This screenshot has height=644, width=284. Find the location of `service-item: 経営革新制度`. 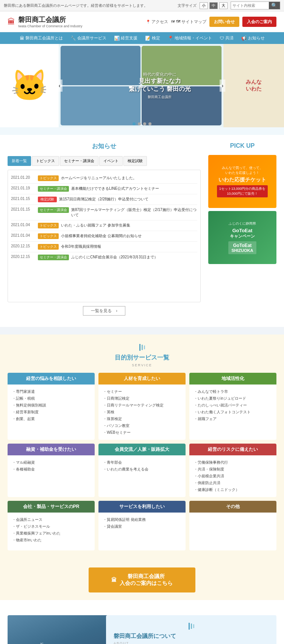

service-item: 経営革新制度 is located at coordinates (51, 412).